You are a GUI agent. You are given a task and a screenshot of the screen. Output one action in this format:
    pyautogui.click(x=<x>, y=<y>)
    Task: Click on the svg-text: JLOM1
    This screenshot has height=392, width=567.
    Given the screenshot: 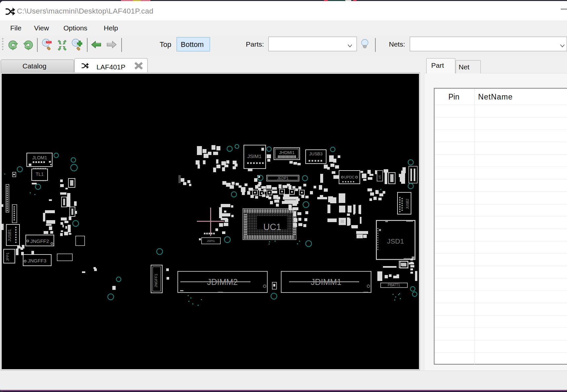 What is the action you would take?
    pyautogui.click(x=40, y=158)
    